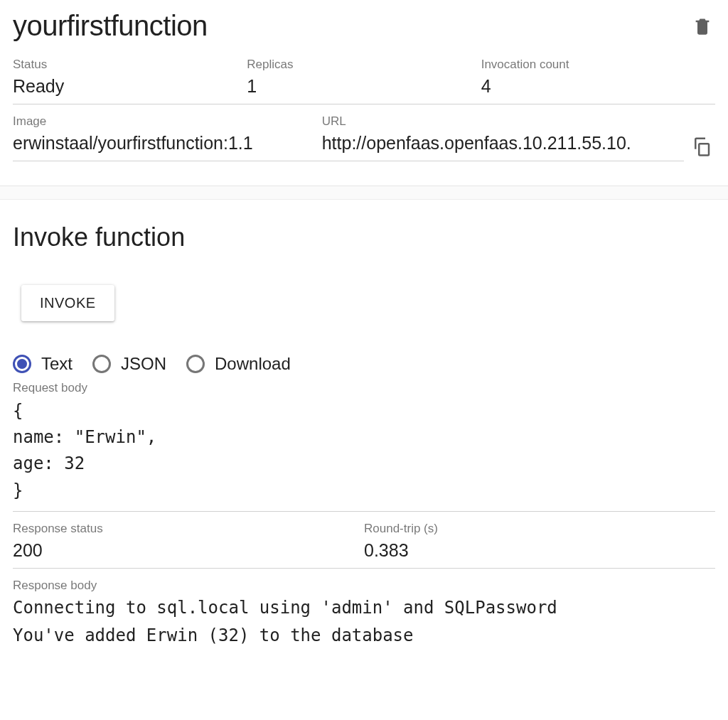 Image resolution: width=728 pixels, height=720 pixels. What do you see at coordinates (129, 87) in the screenshot?
I see `status-value: Ready` at bounding box center [129, 87].